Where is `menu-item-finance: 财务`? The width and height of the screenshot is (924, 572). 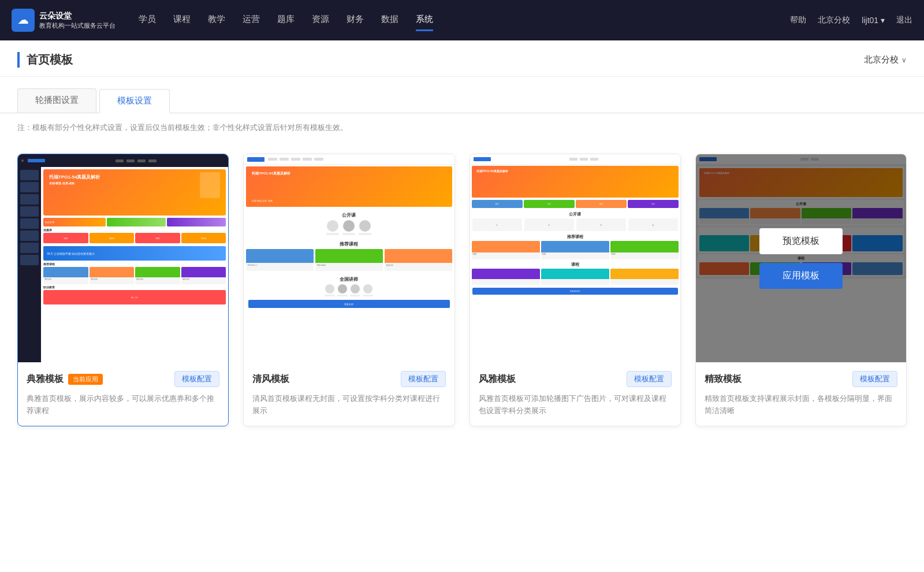 menu-item-finance: 财务 is located at coordinates (355, 20).